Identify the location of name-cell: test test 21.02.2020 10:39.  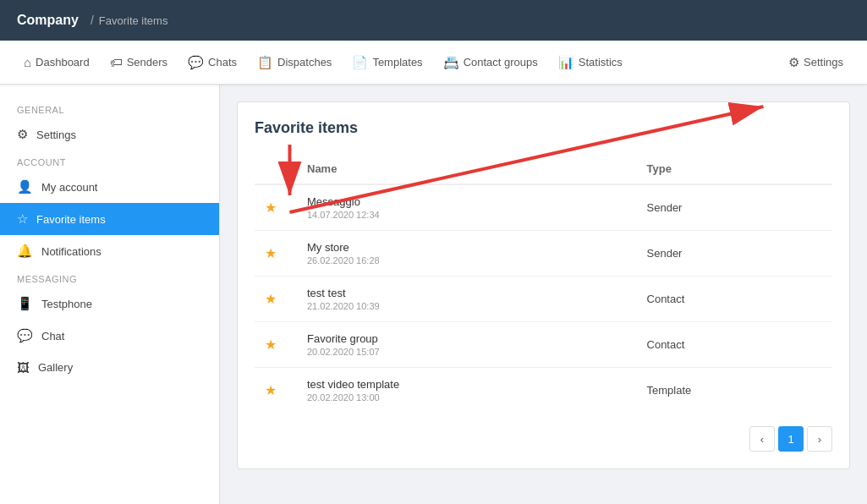
(467, 299).